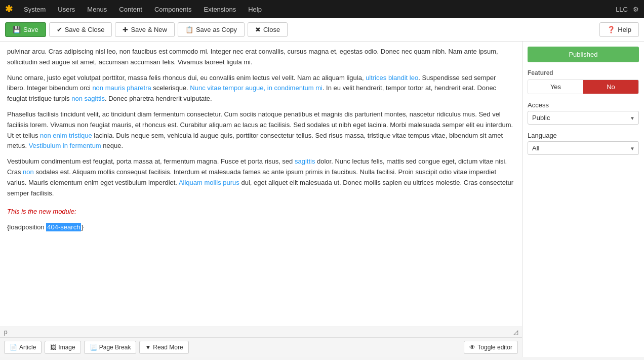  I want to click on gear-icon: ⚙, so click(636, 9).